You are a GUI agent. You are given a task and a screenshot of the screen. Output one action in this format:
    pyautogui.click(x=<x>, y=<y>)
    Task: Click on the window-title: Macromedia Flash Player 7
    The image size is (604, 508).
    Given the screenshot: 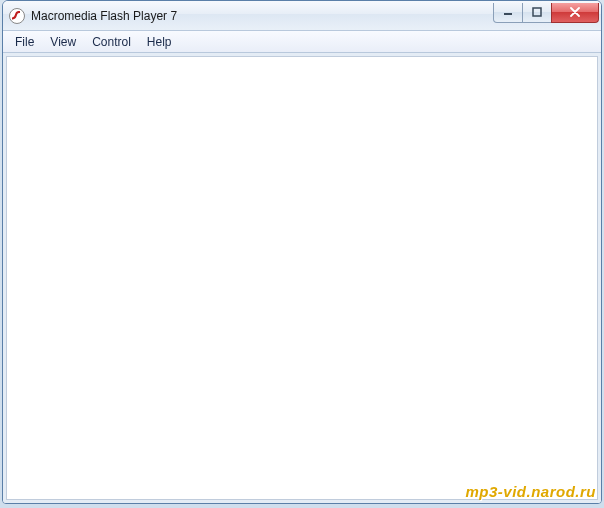 What is the action you would take?
    pyautogui.click(x=262, y=16)
    